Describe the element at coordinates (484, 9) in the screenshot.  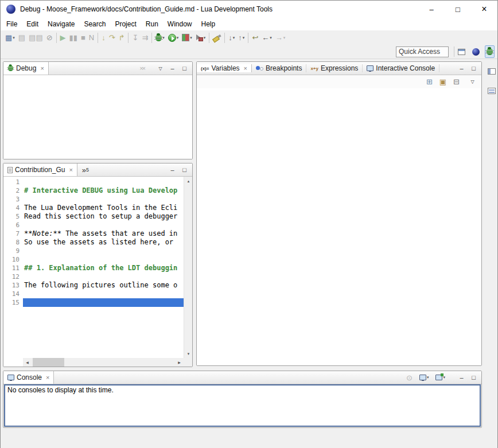
I see `close-window-button: ×` at that location.